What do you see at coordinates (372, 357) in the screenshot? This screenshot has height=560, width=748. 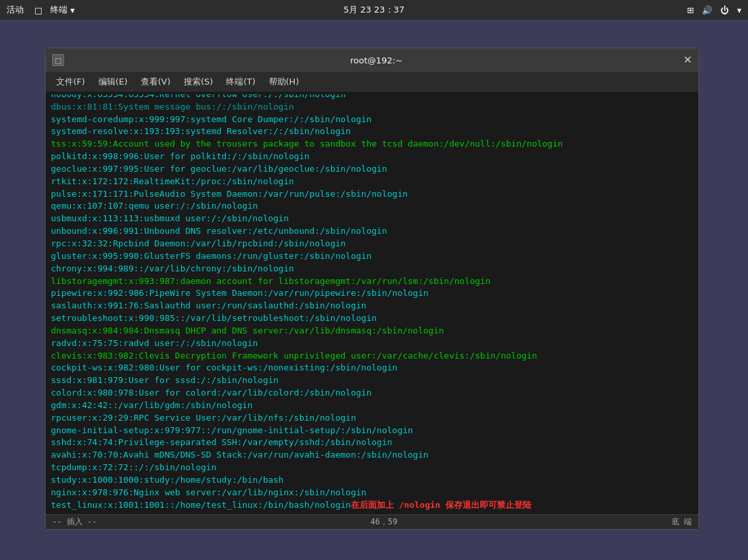 I see `terminal-line: clevis:x:983:982:Clevis Decryption Frame…` at bounding box center [372, 357].